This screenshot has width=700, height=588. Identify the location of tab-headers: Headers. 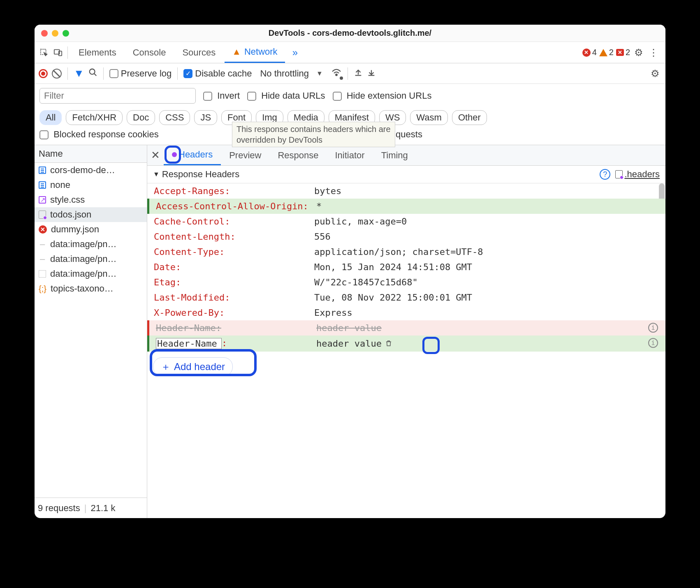
(192, 155).